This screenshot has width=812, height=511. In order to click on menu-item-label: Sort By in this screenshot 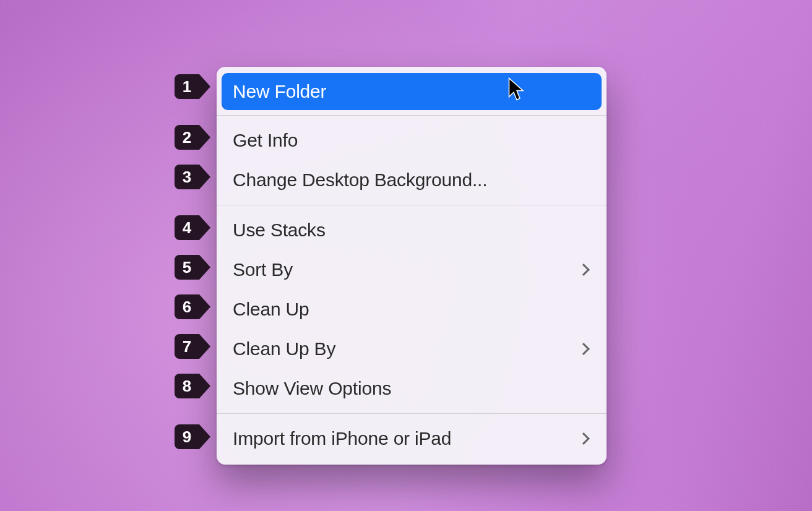, I will do `click(262, 270)`.